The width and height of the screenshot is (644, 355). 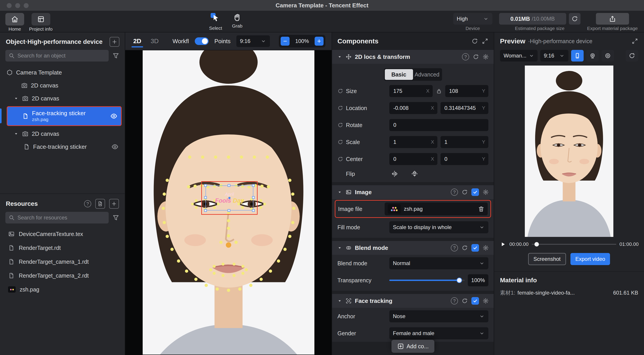 I want to click on sticker-selection: April Fools Day, so click(x=230, y=198).